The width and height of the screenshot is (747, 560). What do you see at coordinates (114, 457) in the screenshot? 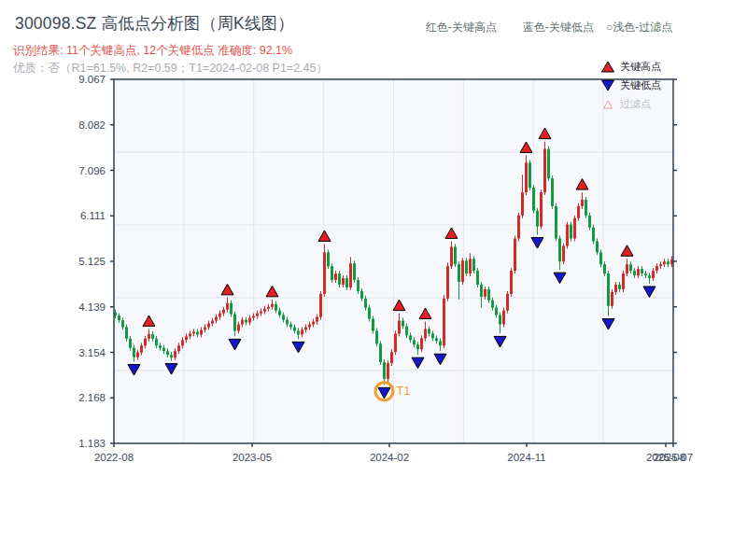
I see `x-tick-label: 2022-08` at bounding box center [114, 457].